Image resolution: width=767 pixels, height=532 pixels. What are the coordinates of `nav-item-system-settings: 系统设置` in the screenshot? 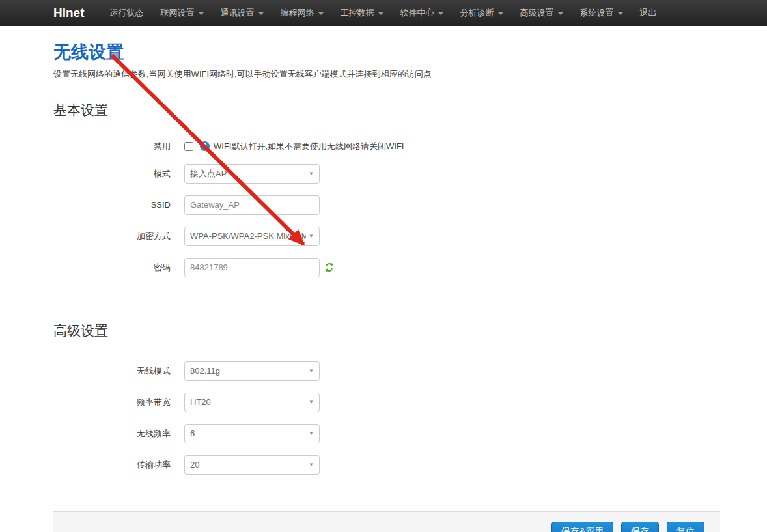 It's located at (602, 13).